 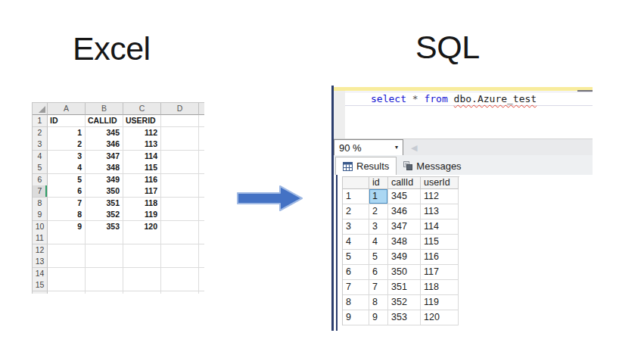 I want to click on userid-cell: 113, so click(x=440, y=212).